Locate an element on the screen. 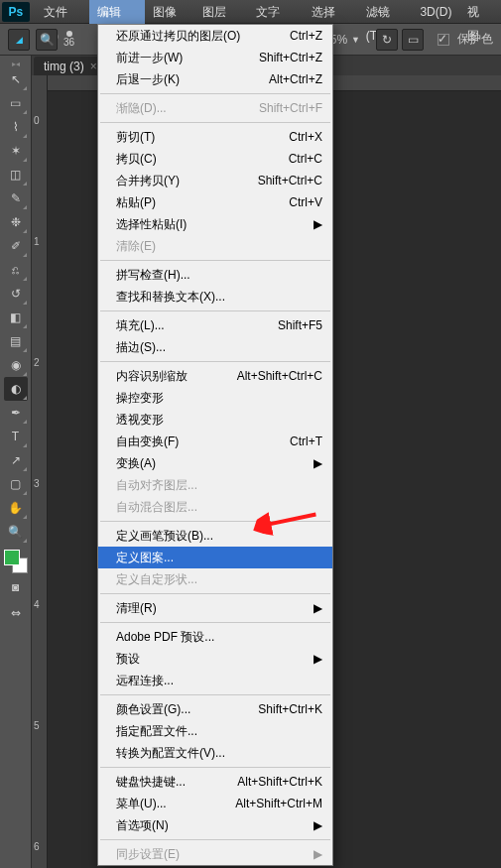 This screenshot has width=501, height=868. menu-item-shortcut: Ctrl+T is located at coordinates (306, 441).